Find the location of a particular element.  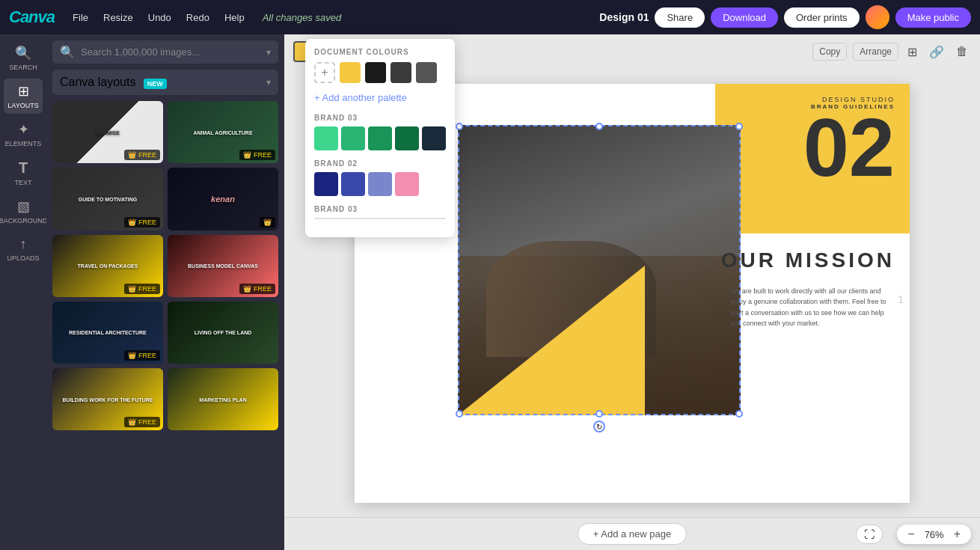

topbar: Canva File Resize Undo Redo Help All cha… is located at coordinates (490, 17).